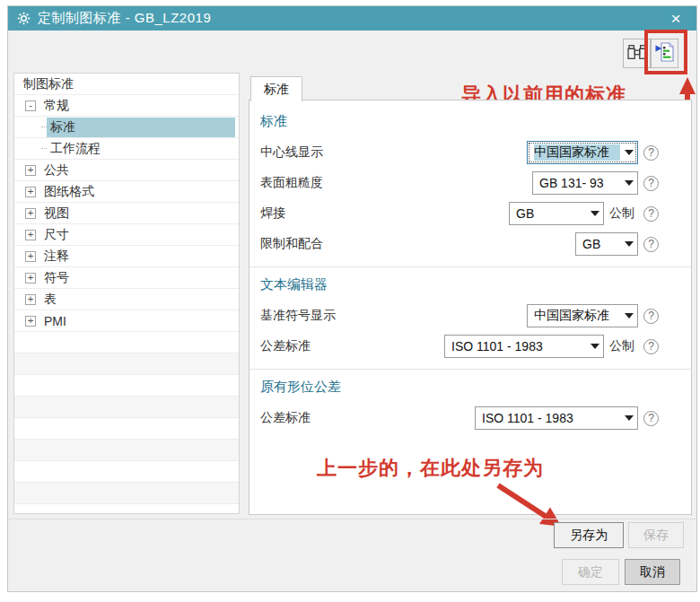  I want to click on field-row-legacy-tolerance-standard: 公差标准 ISO 1101 - 1983 ?, so click(470, 418).